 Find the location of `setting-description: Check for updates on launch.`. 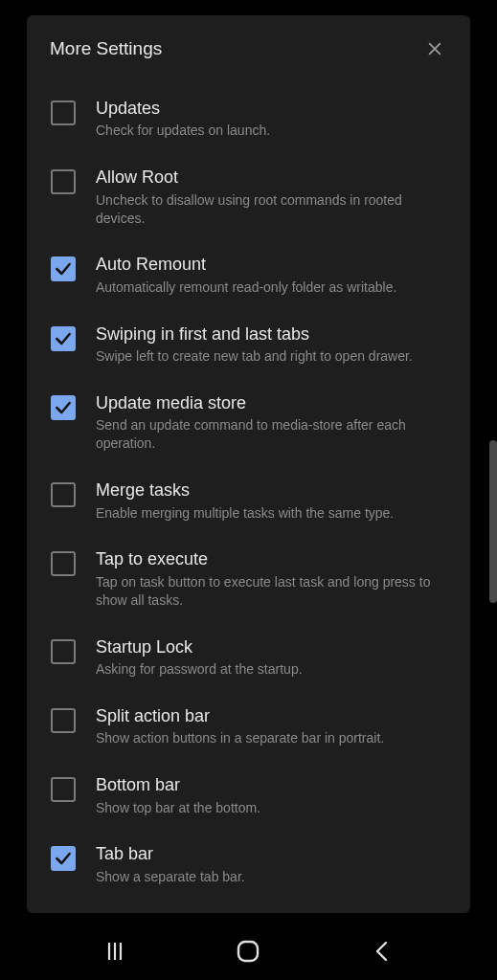

setting-description: Check for updates on launch. is located at coordinates (272, 130).